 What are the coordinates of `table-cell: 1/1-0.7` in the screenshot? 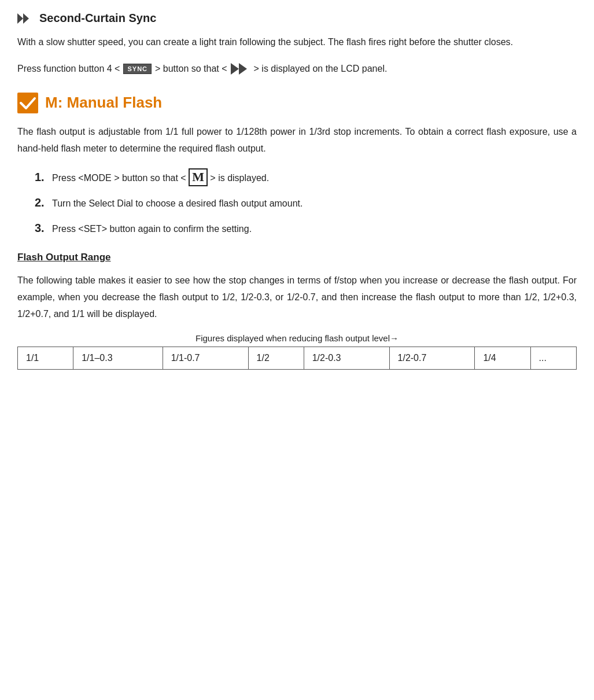 It's located at (205, 358).